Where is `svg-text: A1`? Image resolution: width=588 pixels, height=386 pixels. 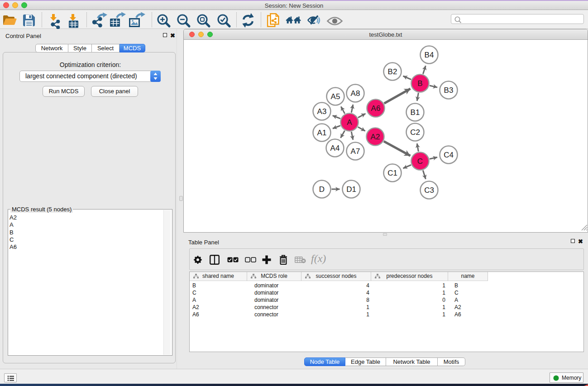 svg-text: A1 is located at coordinates (322, 133).